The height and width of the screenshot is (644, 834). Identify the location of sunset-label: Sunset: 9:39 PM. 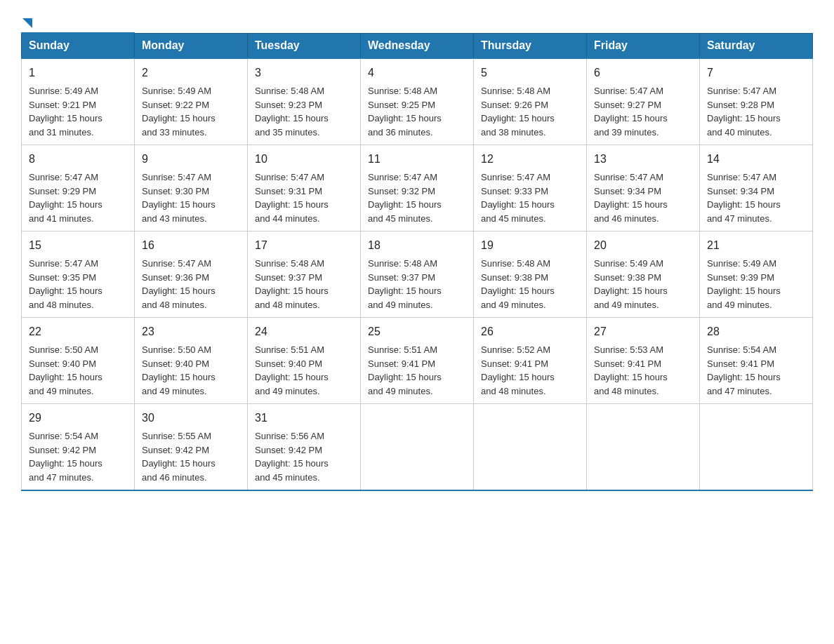
(741, 278).